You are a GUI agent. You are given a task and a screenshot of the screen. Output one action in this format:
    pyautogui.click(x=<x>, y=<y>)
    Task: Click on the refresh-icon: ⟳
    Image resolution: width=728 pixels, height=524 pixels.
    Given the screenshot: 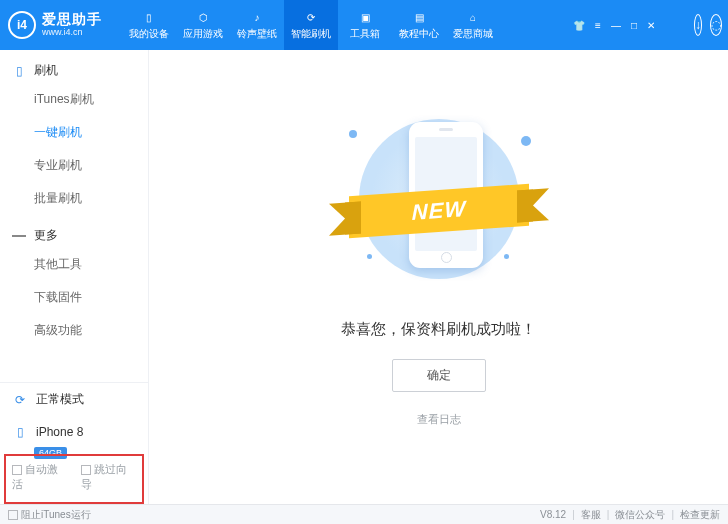 What is the action you would take?
    pyautogui.click(x=20, y=400)
    